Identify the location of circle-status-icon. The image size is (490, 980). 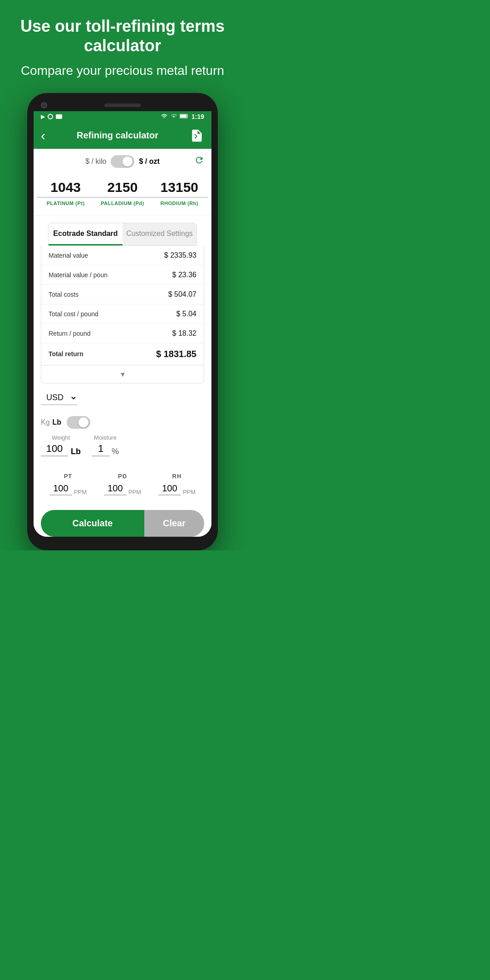
(50, 117).